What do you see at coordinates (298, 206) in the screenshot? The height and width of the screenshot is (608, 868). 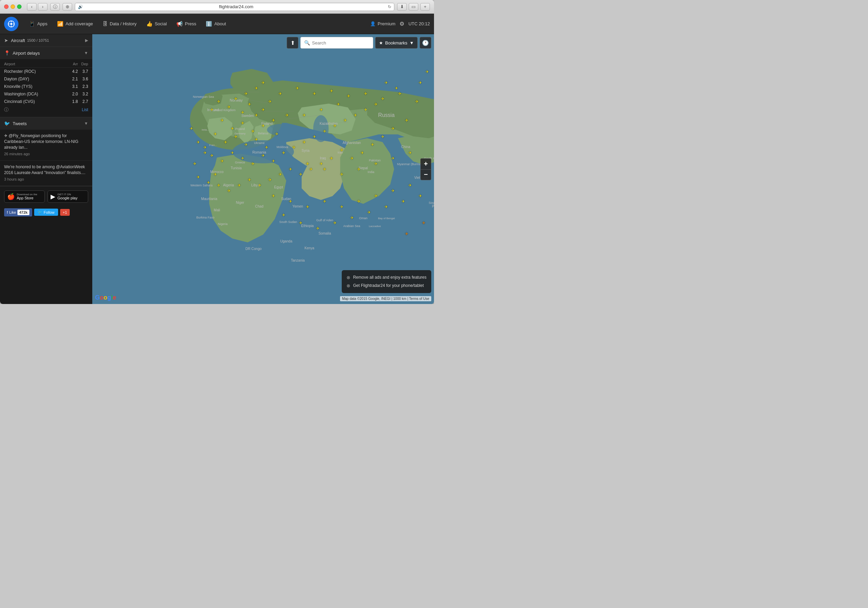 I see `svg-text: Yemen` at bounding box center [298, 206].